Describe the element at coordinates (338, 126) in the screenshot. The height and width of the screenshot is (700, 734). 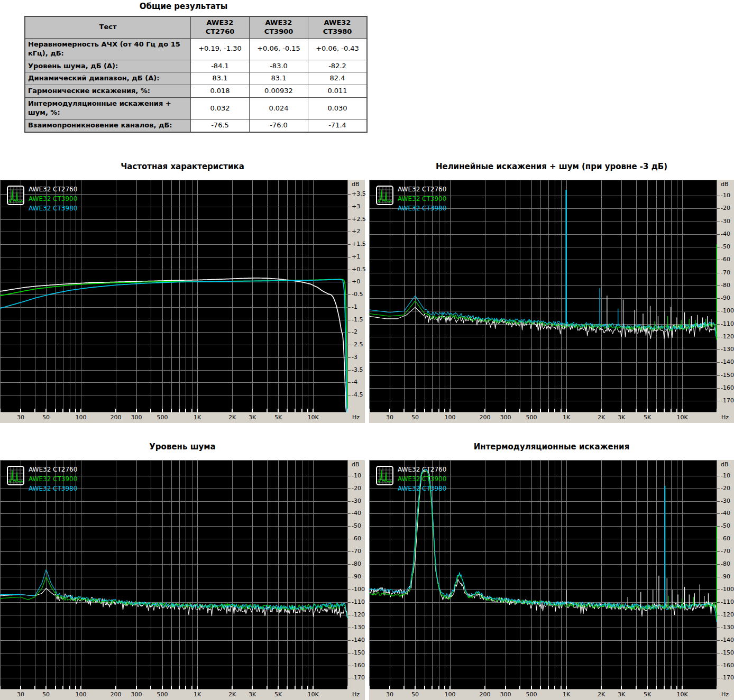
I see `value-cell: -71.4` at that location.